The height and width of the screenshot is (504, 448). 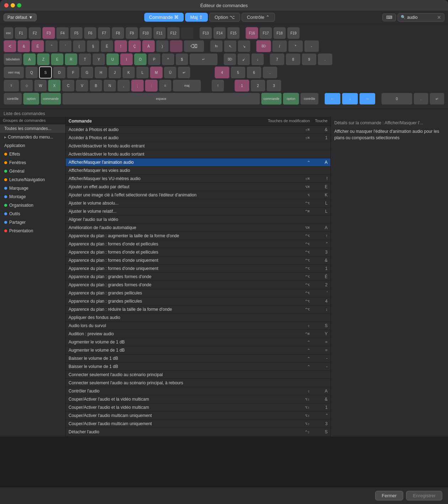 What do you see at coordinates (238, 72) in the screenshot?
I see `key-num5: 5` at bounding box center [238, 72].